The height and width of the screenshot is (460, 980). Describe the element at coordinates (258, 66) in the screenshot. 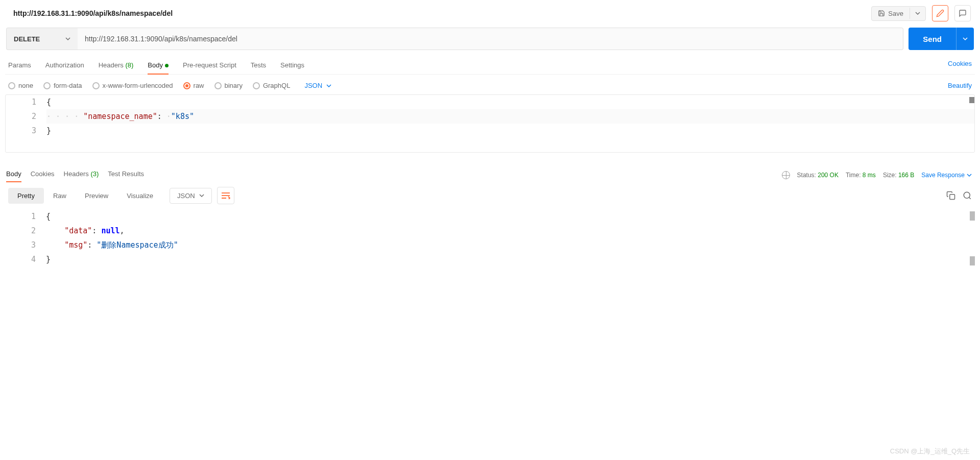

I see `tab-tests: Tests` at that location.